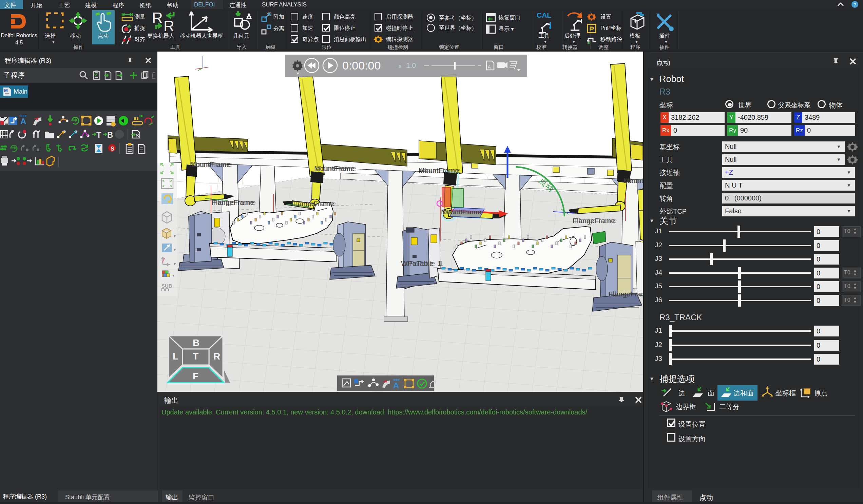  Describe the element at coordinates (6, 90) in the screenshot. I see `svg-text: M` at that location.